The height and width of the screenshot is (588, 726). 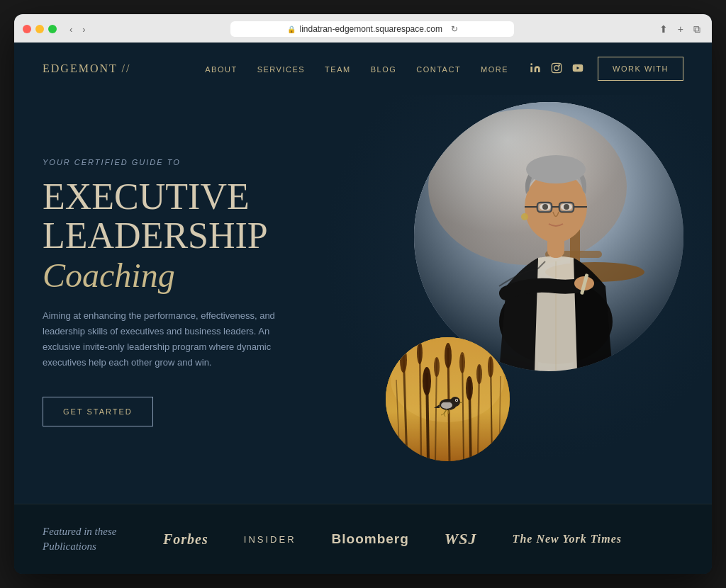 I want to click on address-bar: 🔒 lindatran-edgemont.squarespace.com ↻, so click(x=372, y=29).